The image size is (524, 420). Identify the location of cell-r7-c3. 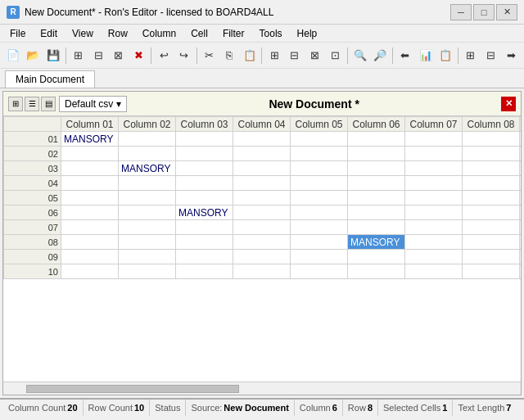
(262, 242).